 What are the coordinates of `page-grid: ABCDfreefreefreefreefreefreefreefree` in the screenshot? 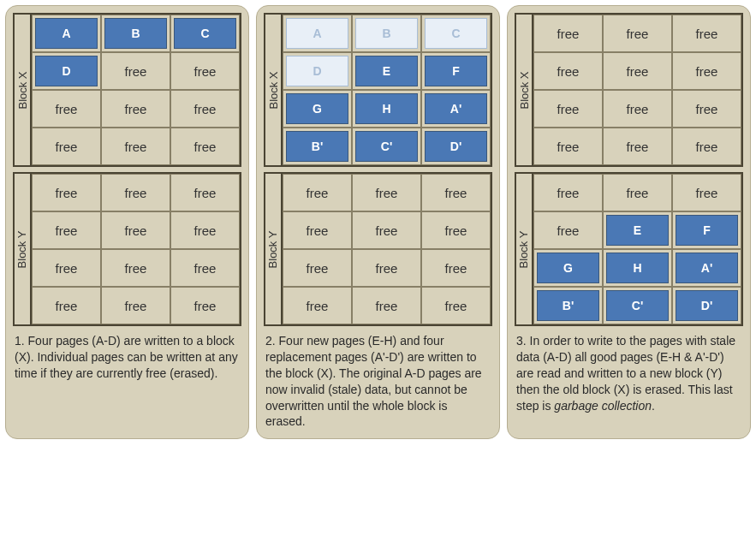 It's located at (135, 90).